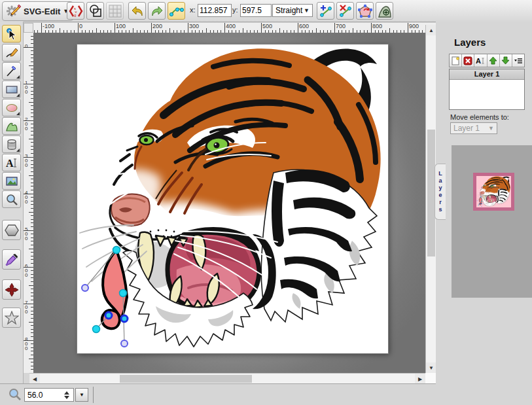  What do you see at coordinates (256, 10) in the screenshot?
I see `y-coordinate-input` at bounding box center [256, 10].